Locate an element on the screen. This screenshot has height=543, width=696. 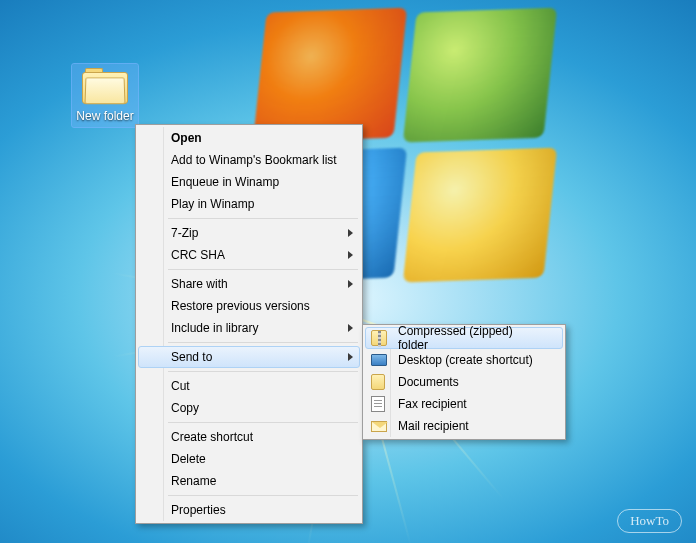
menu-item-restore-previous: Restore previous versions is located at coordinates (249, 306).